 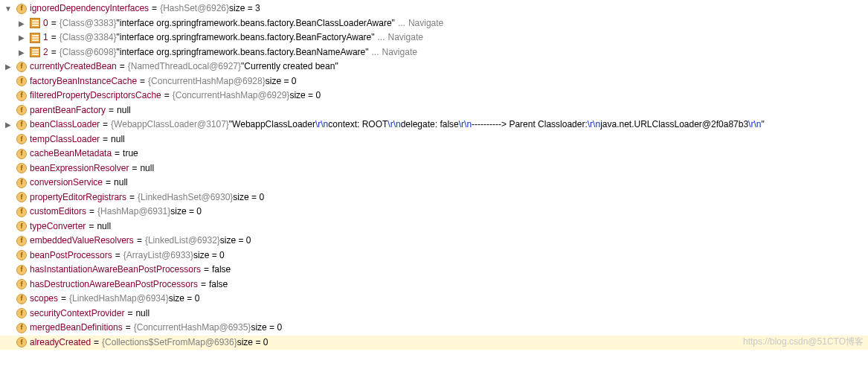 I want to click on object-ref: {LinkedHashSet@6930}, so click(x=185, y=198).